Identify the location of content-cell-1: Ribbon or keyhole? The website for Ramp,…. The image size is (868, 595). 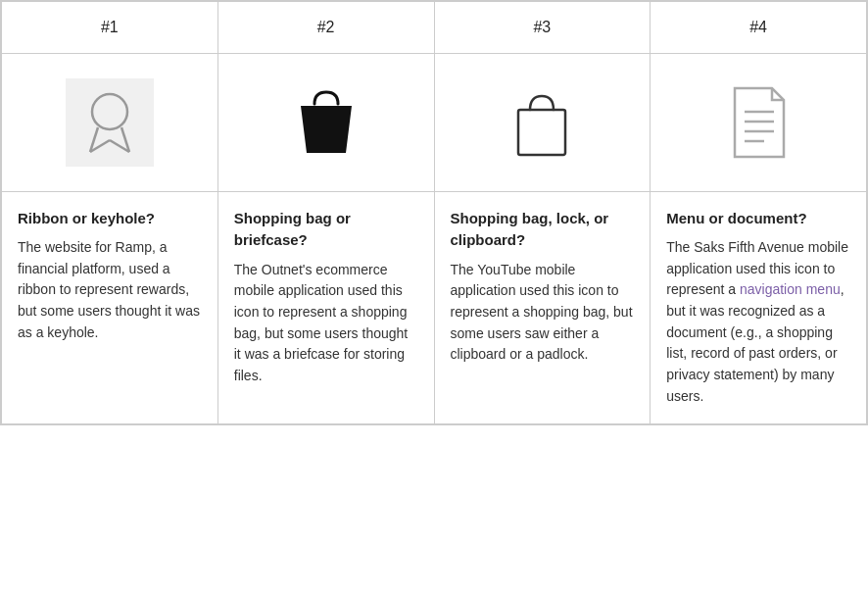
(110, 308).